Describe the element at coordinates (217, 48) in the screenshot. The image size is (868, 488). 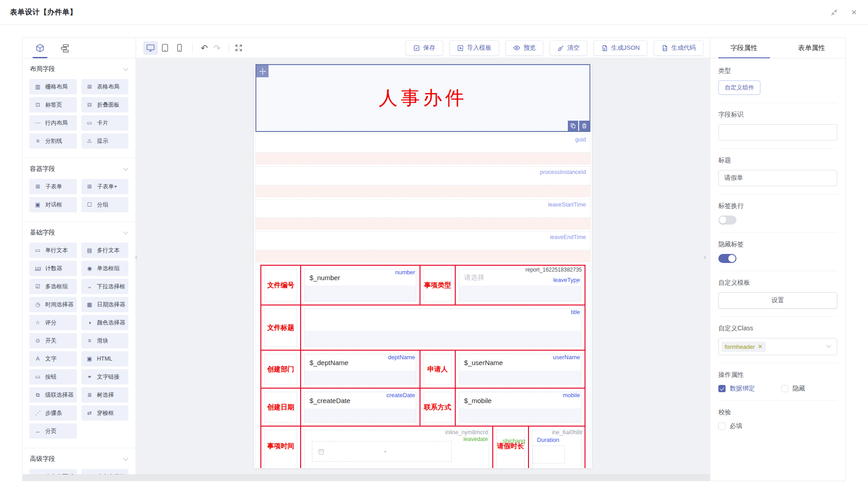
I see `redo-icon: ↷` at that location.